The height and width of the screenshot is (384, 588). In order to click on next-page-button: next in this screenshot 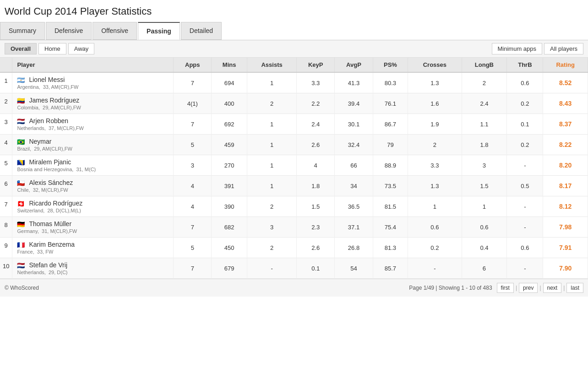, I will do `click(552, 288)`.